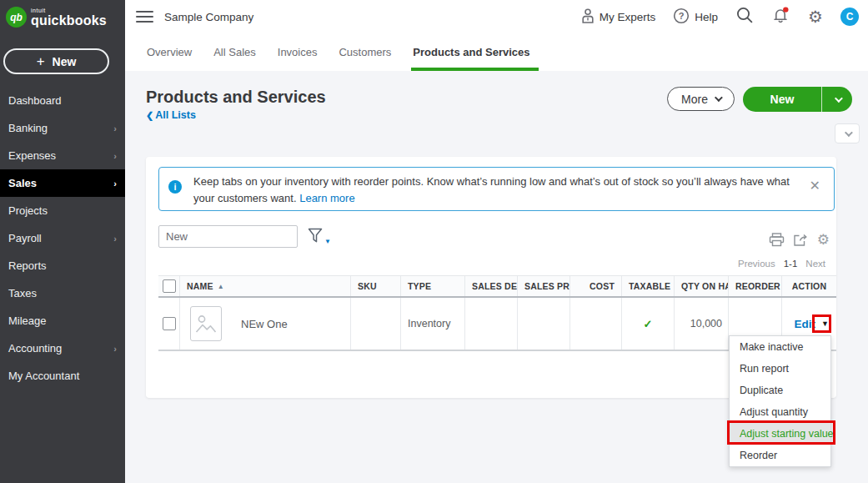 The width and height of the screenshot is (868, 483). What do you see at coordinates (235, 52) in the screenshot?
I see `tab-all-sales: All Sales` at bounding box center [235, 52].